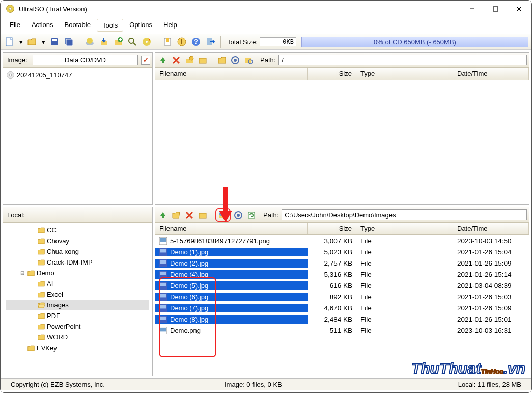  What do you see at coordinates (342, 274) in the screenshot?
I see `file-row: Demo (4).jpg5,316 KBFile2021-01-26 15:14` at bounding box center [342, 274].